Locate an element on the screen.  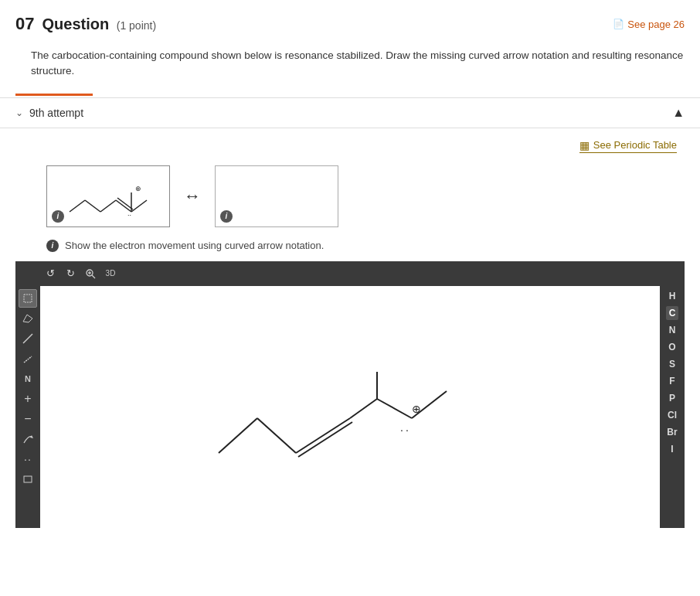
page-icon: 📄 is located at coordinates (618, 24).